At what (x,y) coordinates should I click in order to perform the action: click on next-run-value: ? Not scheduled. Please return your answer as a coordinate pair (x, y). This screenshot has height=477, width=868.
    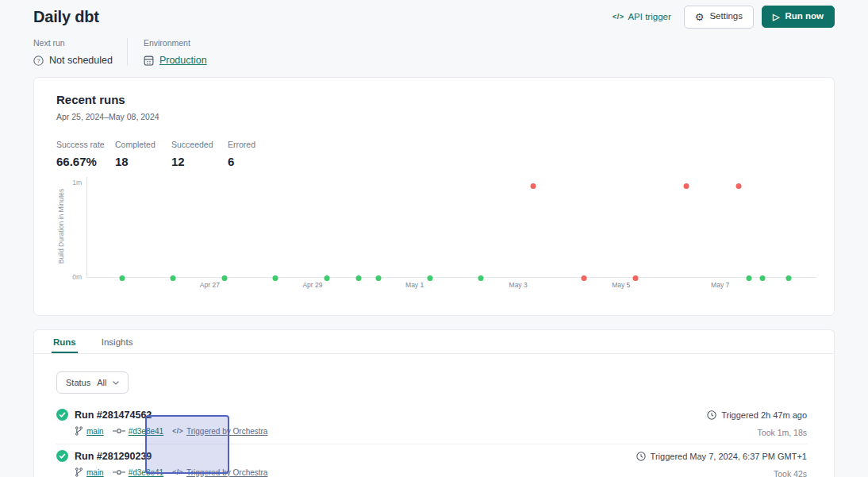
    Looking at the image, I should click on (73, 60).